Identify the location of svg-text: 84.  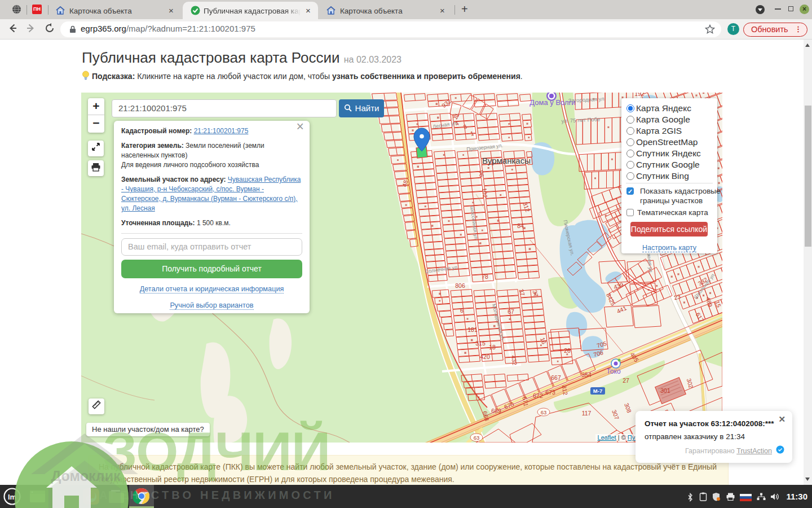
(520, 226).